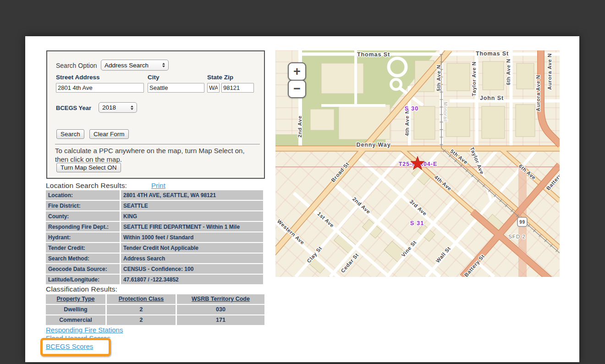 This screenshot has width=605, height=364. Describe the element at coordinates (407, 123) in the screenshot. I see `street-label: 4th Ave N` at that location.